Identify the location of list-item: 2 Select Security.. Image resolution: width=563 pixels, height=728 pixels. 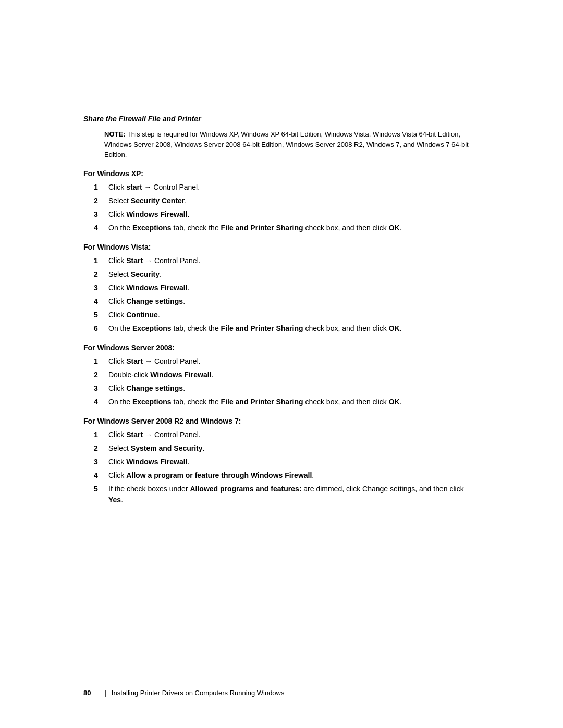
(287, 274).